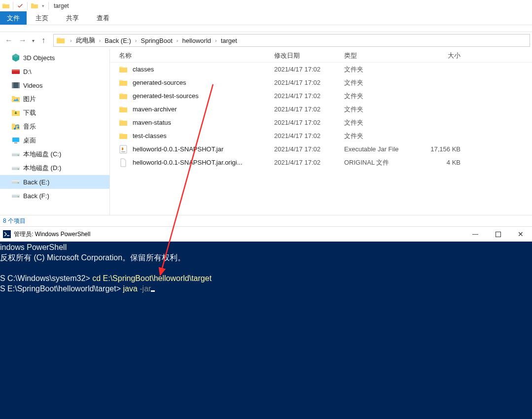 The height and width of the screenshot is (419, 532). I want to click on sidebar-item: D:\, so click(55, 71).